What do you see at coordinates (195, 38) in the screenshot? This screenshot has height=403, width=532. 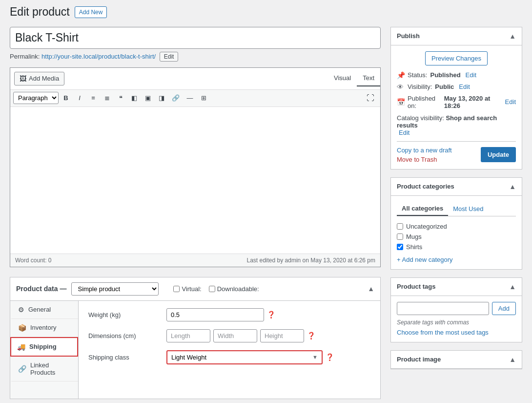 I see `product-title-input` at bounding box center [195, 38].